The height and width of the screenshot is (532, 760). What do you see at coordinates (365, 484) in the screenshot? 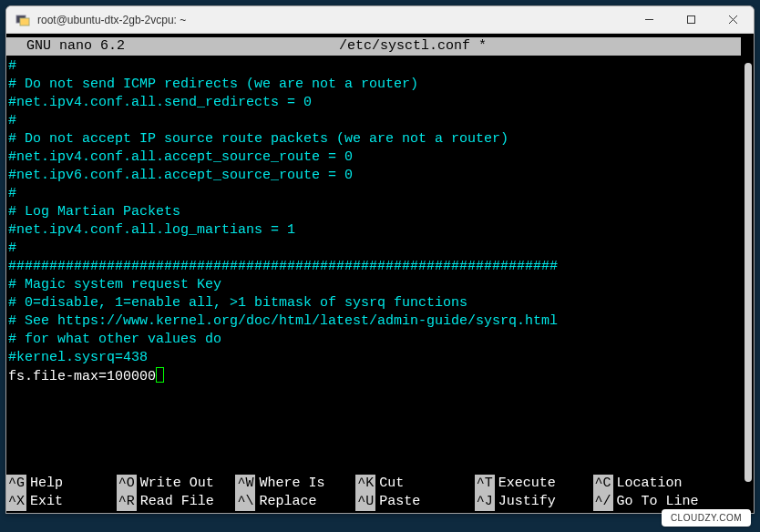
I see `shortcut-key: ^K` at bounding box center [365, 484].